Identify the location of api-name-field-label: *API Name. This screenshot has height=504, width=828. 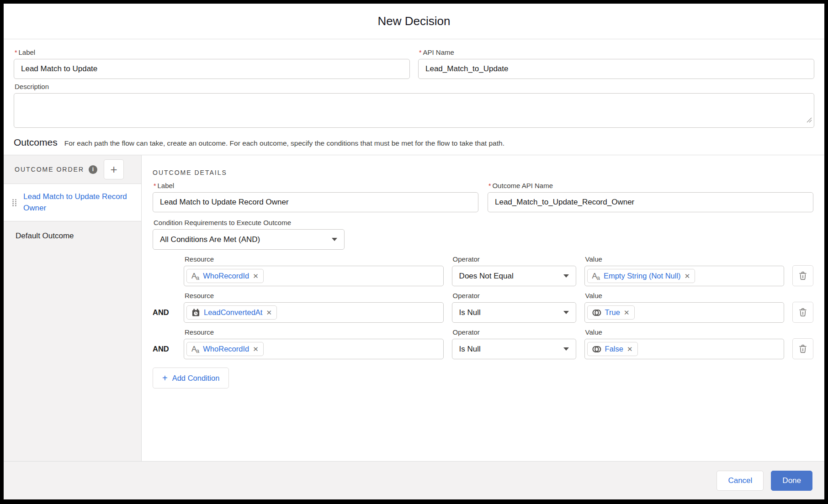
(617, 52).